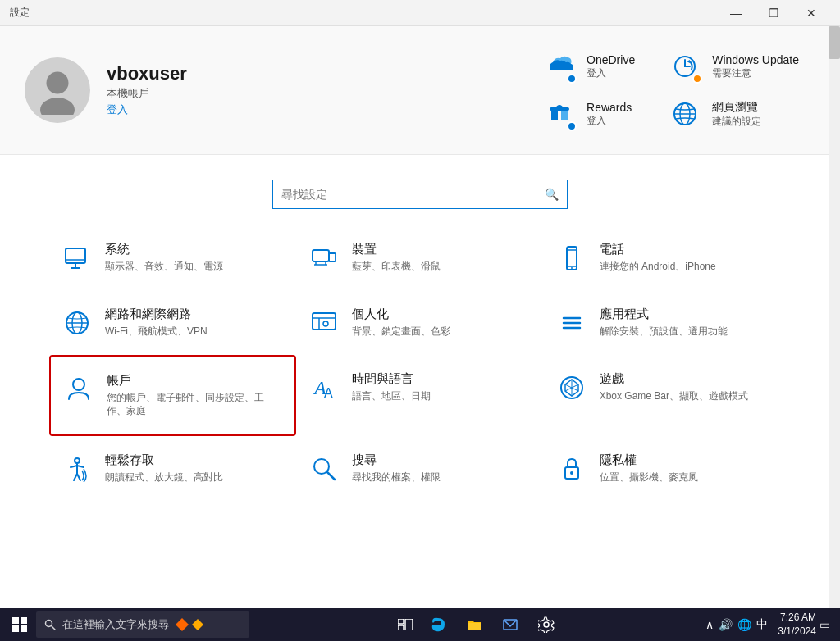  I want to click on rewards-icon, so click(559, 114).